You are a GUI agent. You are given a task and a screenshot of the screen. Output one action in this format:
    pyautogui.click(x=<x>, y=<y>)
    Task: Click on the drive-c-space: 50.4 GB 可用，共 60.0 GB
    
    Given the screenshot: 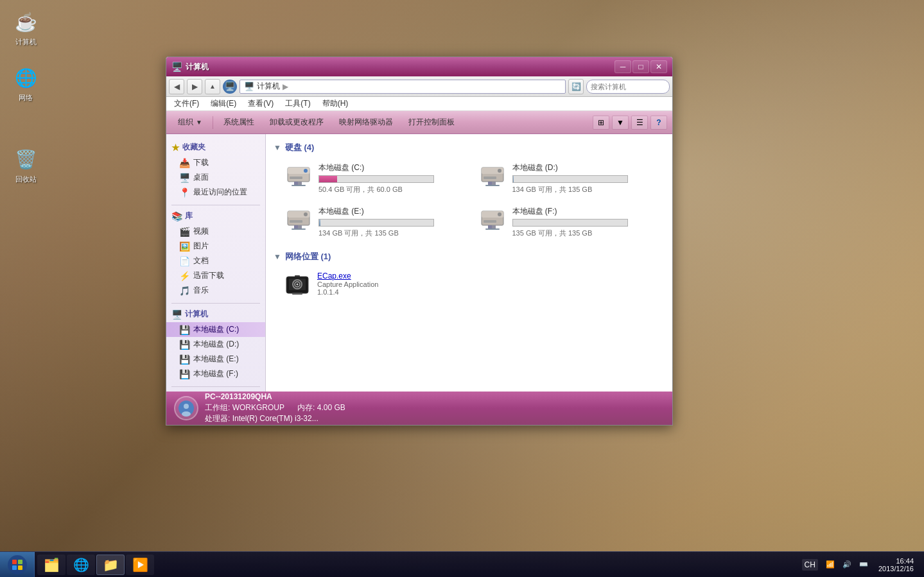 What is the action you would take?
    pyautogui.click(x=394, y=190)
    